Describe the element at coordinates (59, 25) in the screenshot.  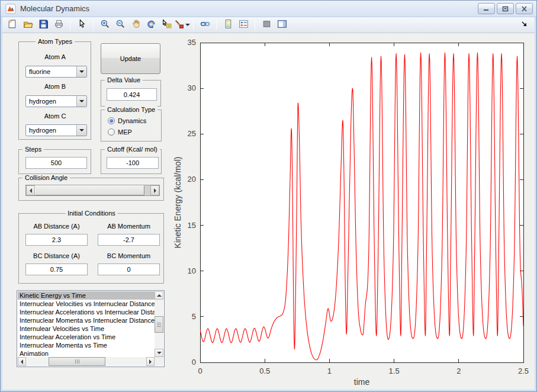
I see `print-figure-button` at that location.